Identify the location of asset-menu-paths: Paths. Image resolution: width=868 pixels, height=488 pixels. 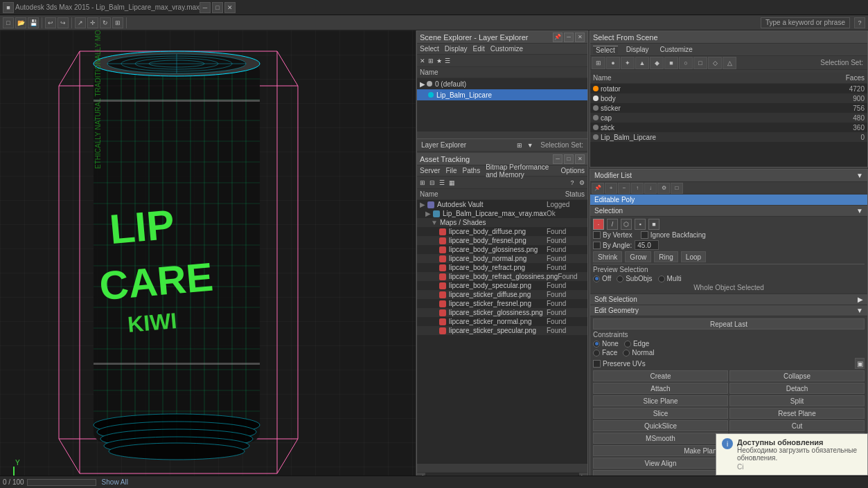
(472, 170).